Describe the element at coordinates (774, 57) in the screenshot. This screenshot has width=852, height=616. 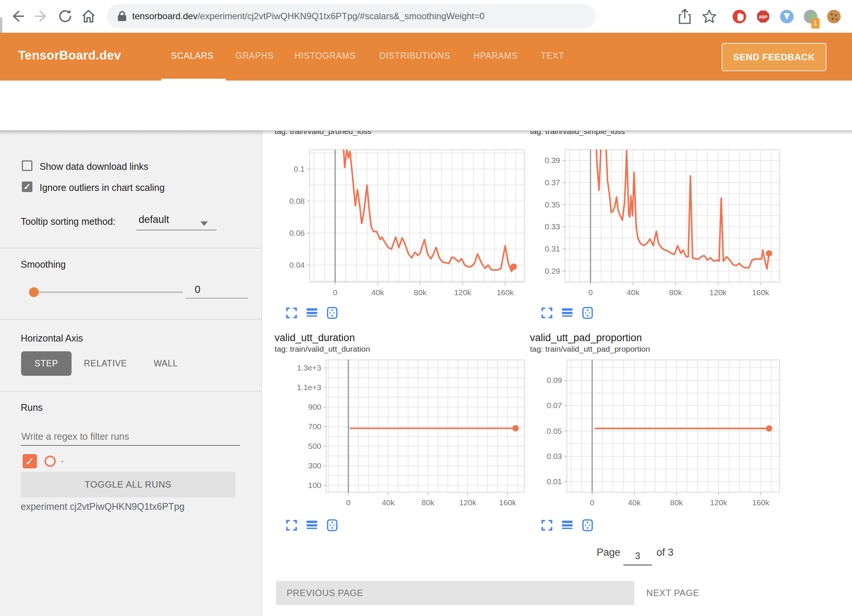
I see `send-feedback-button: SEND FEEDBACK` at that location.